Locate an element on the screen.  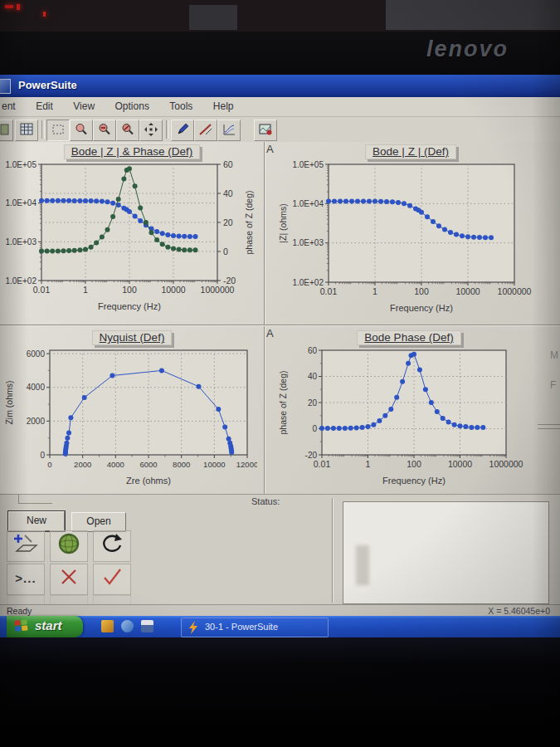
room-background is located at coordinates (280, 16).